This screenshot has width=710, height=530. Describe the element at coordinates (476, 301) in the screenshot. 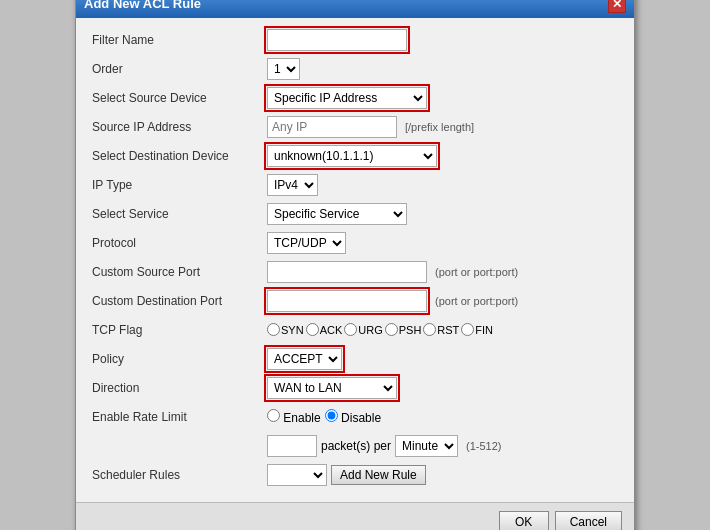

I see `custom-dst-port-note: (port or port:port)` at that location.